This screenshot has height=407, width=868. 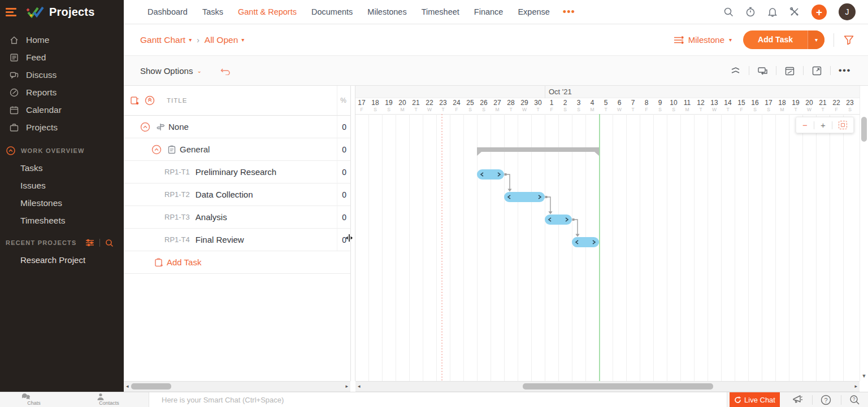 What do you see at coordinates (438, 400) in the screenshot?
I see `smart-chat-input` at bounding box center [438, 400].